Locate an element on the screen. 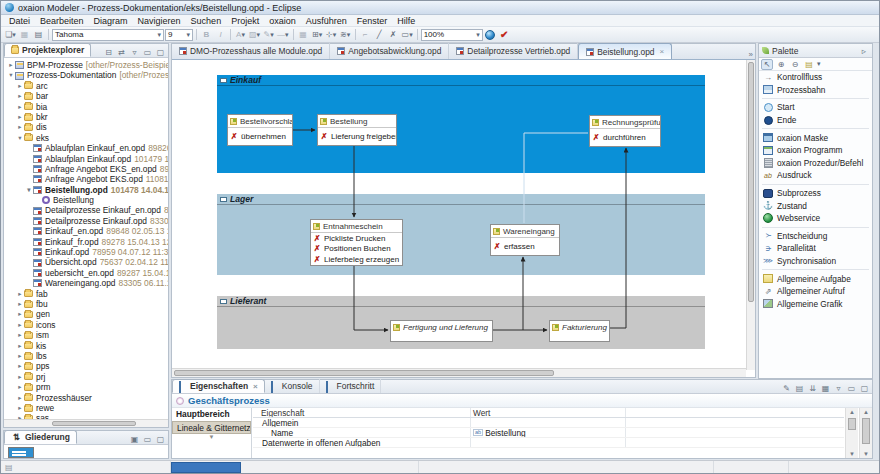 This screenshot has height=474, width=880. tree-item-arc: ▸arc is located at coordinates (86, 86).